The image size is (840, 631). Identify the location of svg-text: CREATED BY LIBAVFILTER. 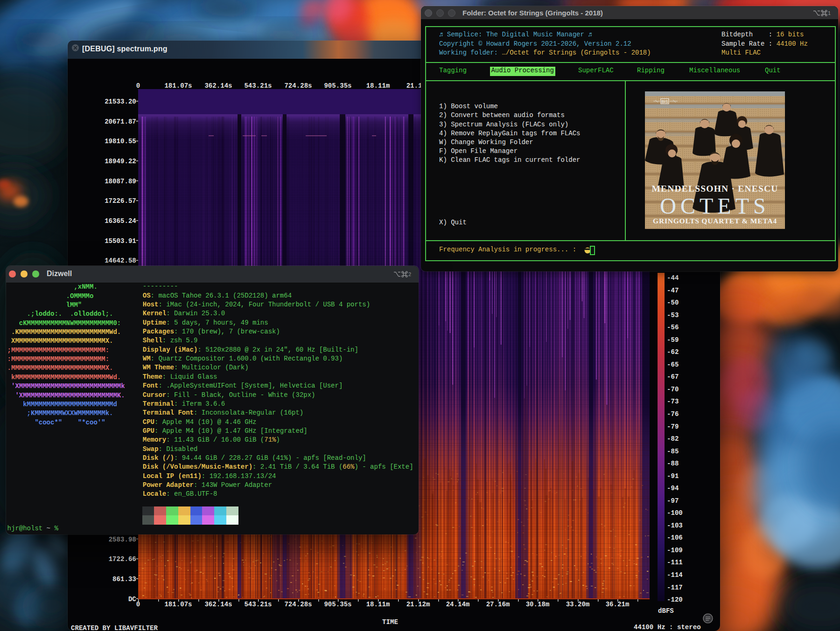
(114, 628).